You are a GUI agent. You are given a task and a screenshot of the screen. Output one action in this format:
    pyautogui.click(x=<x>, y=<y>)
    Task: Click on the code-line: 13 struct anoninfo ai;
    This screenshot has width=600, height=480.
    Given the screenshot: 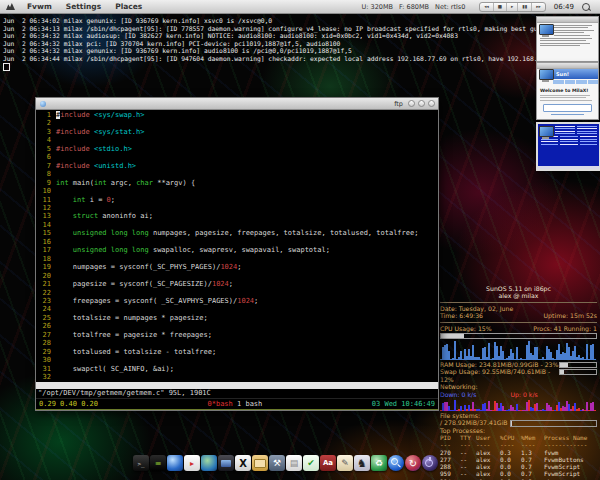 What is the action you would take?
    pyautogui.click(x=238, y=216)
    